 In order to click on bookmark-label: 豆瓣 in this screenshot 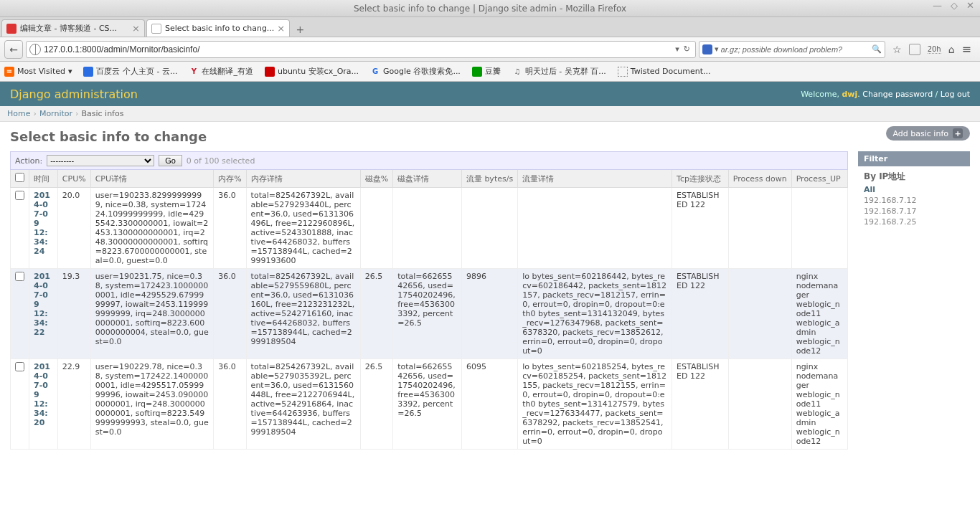, I will do `click(493, 72)`.